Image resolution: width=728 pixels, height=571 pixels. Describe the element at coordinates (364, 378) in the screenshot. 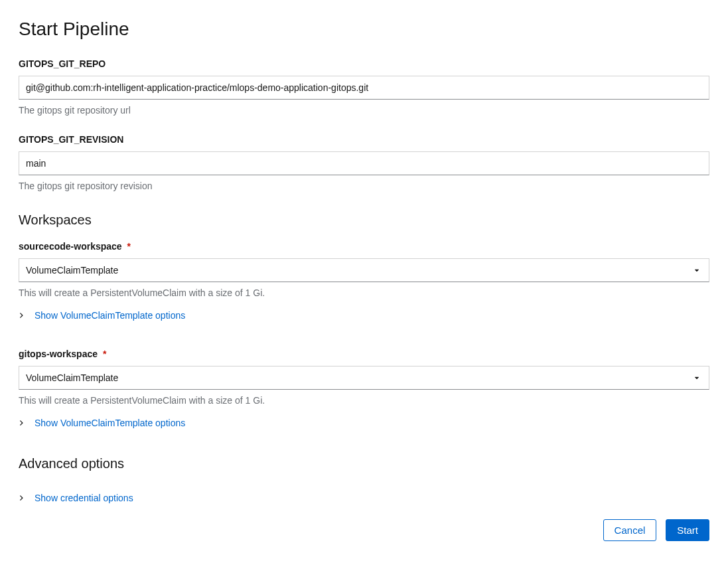

I see `gitops-workspace-select: VolumeClaimTemplate` at that location.